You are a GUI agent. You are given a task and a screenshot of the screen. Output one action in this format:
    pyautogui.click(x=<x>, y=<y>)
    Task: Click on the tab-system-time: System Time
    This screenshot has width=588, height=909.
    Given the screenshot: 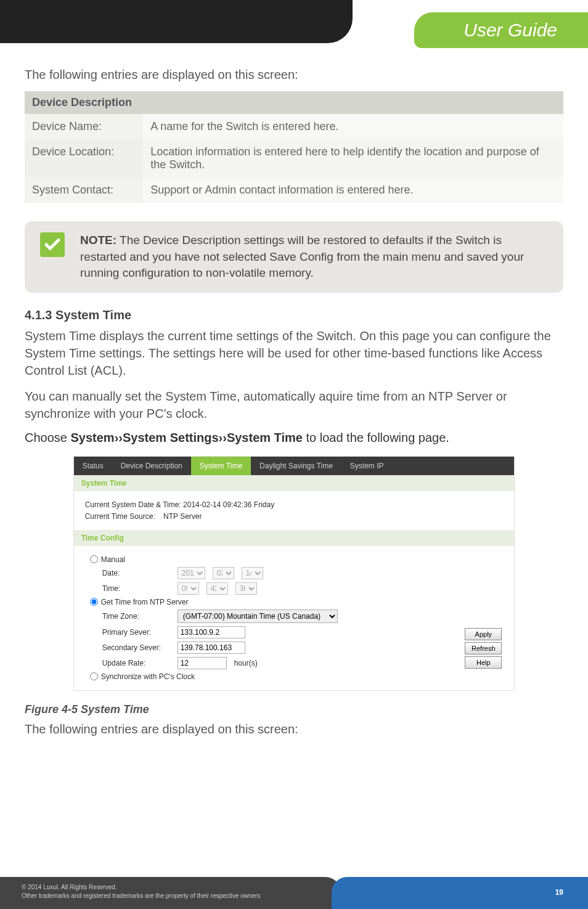 What is the action you would take?
    pyautogui.click(x=221, y=466)
    